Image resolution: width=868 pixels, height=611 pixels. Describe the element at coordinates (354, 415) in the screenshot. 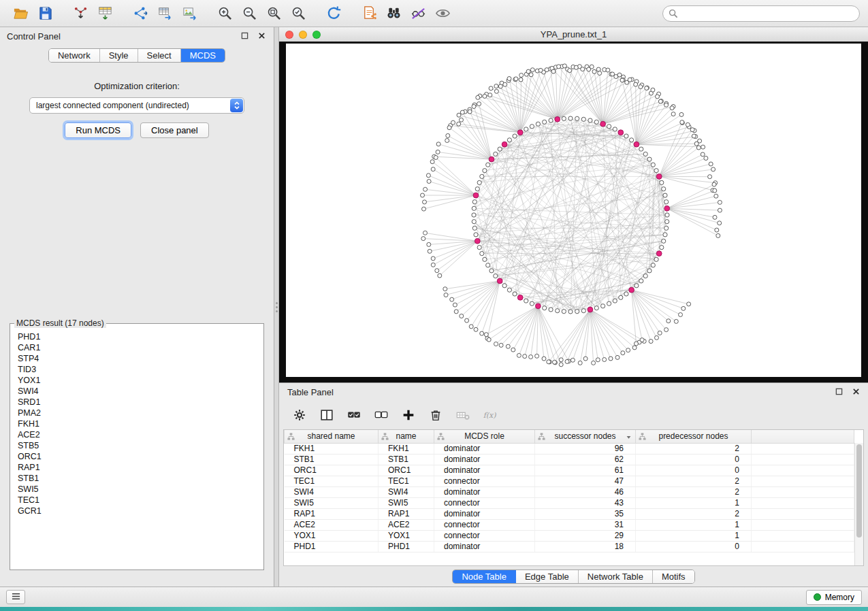

I see `select-all-button` at that location.